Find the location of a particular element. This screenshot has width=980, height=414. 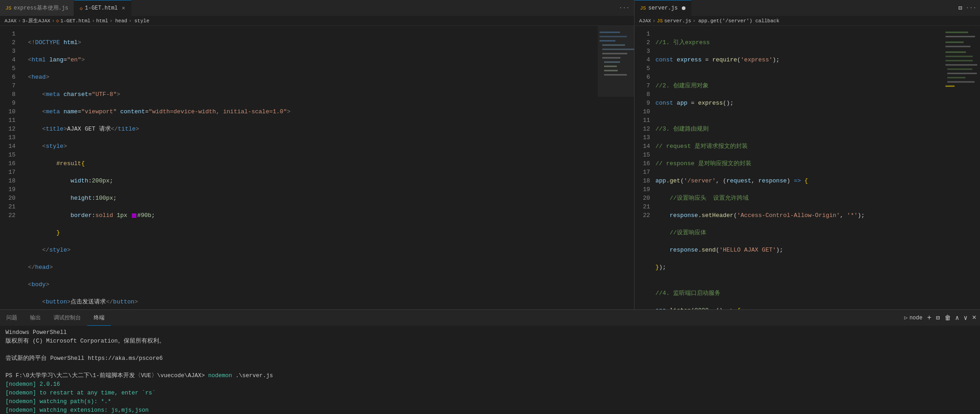

bc-sep3: › is located at coordinates (94, 21).